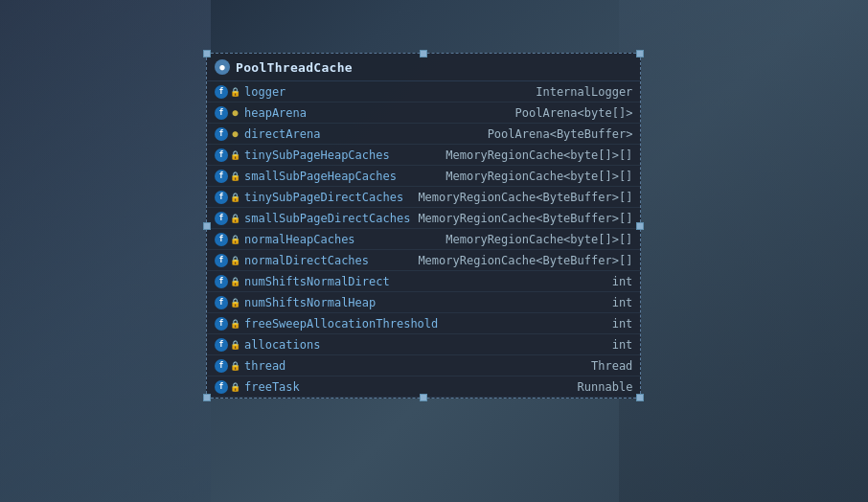 The height and width of the screenshot is (502, 868). Describe the element at coordinates (317, 155) in the screenshot. I see `field-name: tinySubPageHeapCaches` at that location.